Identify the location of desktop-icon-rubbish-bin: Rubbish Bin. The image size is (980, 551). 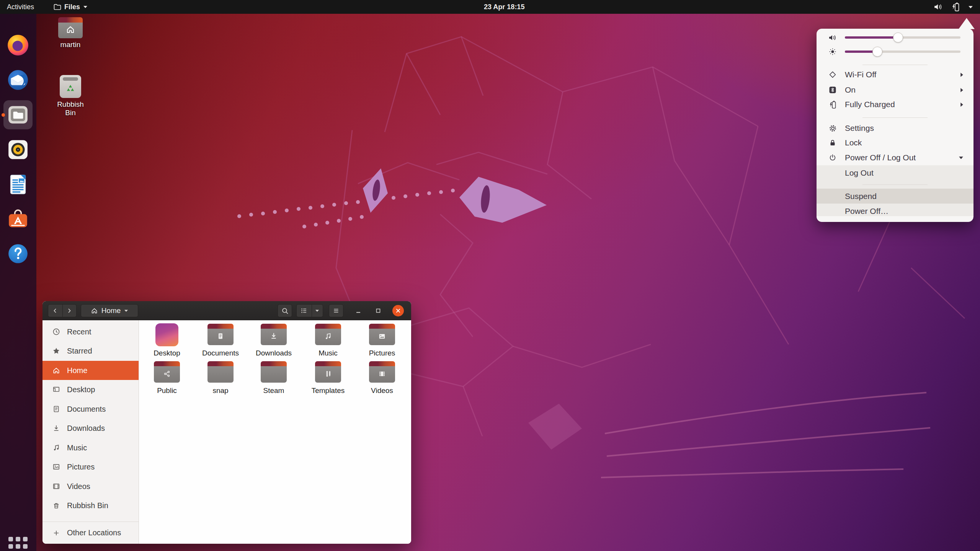
(70, 96).